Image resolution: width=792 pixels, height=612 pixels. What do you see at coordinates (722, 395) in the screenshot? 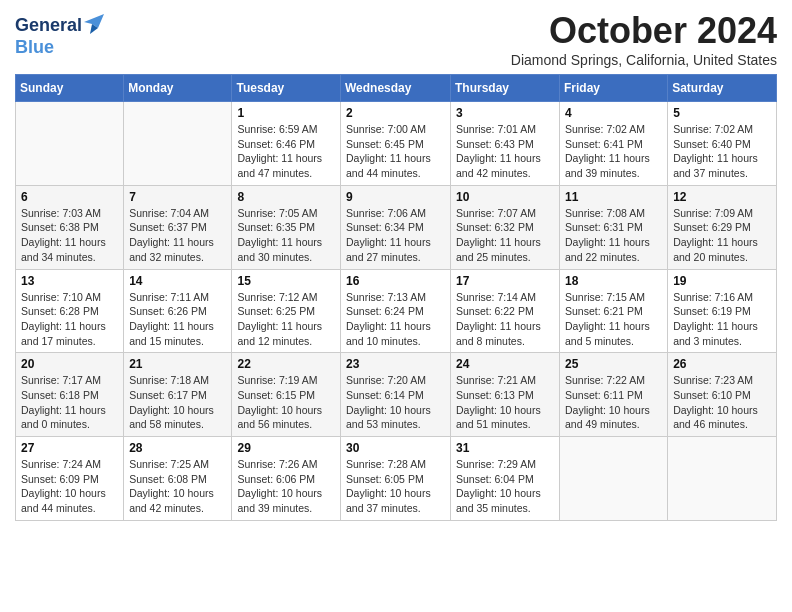
I see `calendar-cell: 26Sunrise: 7:23 AM Sunset: 6:10 PM Dayli…` at bounding box center [722, 395].